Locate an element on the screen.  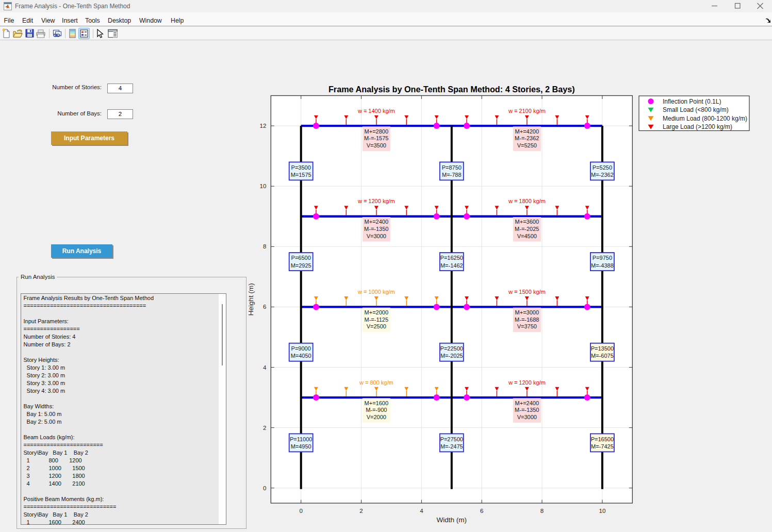
svg-text: M=2925 is located at coordinates (301, 265).